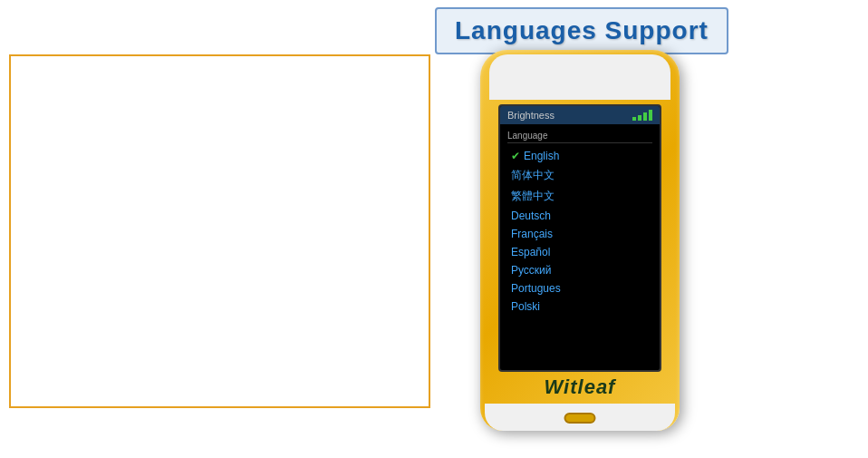 Image resolution: width=868 pixels, height=458 pixels. I want to click on language-name: Deutsch, so click(531, 216).